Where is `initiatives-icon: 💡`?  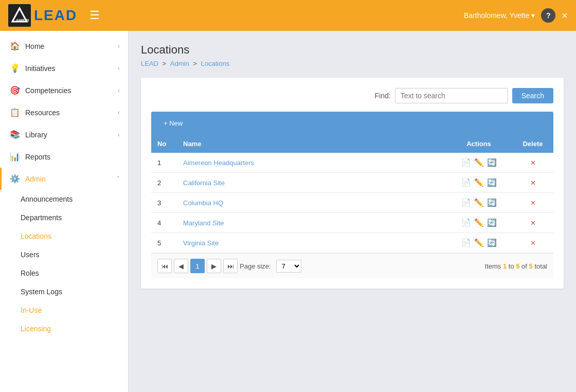 initiatives-icon: 💡 is located at coordinates (15, 68).